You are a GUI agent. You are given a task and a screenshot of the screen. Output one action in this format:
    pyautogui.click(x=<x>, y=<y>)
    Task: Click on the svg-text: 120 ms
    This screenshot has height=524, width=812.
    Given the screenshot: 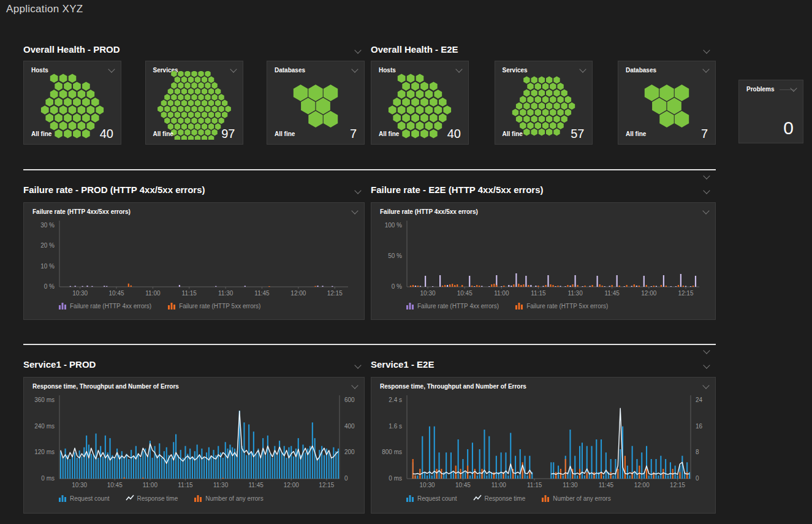 What is the action you would take?
    pyautogui.click(x=44, y=452)
    